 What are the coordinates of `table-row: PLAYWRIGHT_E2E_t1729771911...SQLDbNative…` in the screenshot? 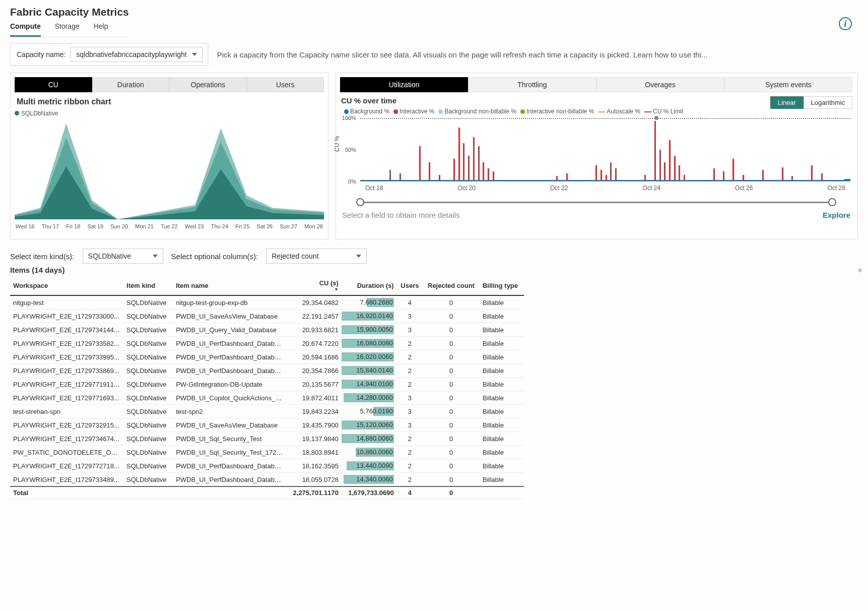 It's located at (267, 384).